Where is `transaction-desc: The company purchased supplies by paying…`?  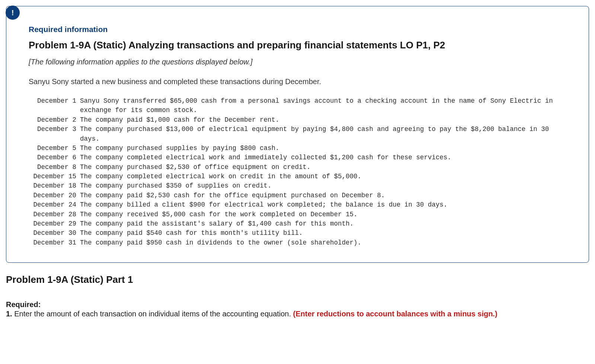 transaction-desc: The company purchased supplies by paying… is located at coordinates (323, 148).